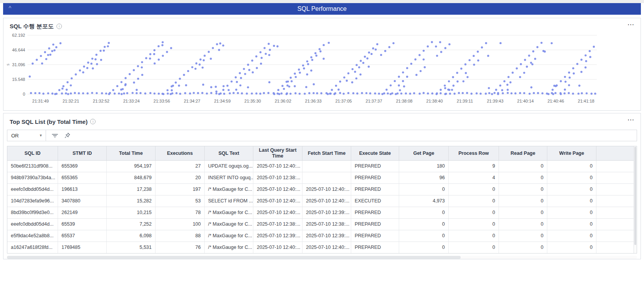 The width and height of the screenshot is (644, 281). Describe the element at coordinates (180, 153) in the screenshot. I see `column-header-executions: Executions` at that location.